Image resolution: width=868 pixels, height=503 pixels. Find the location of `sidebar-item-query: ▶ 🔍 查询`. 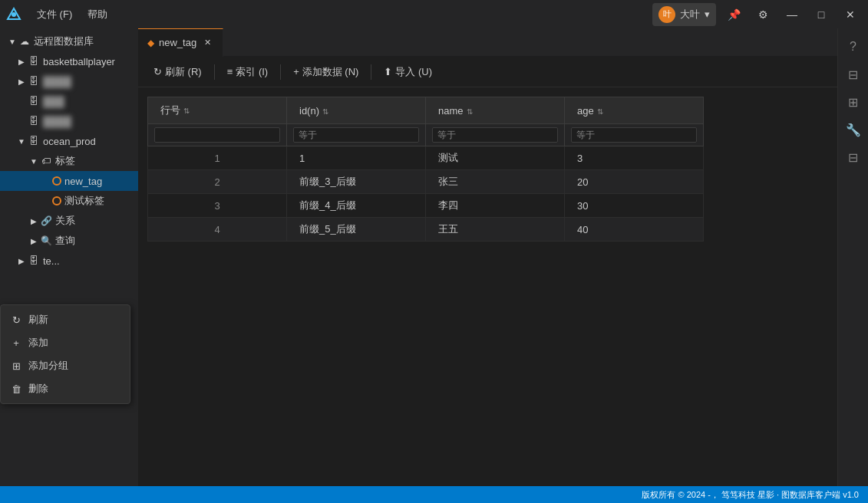

sidebar-item-query: ▶ 🔍 查询 is located at coordinates (69, 241).